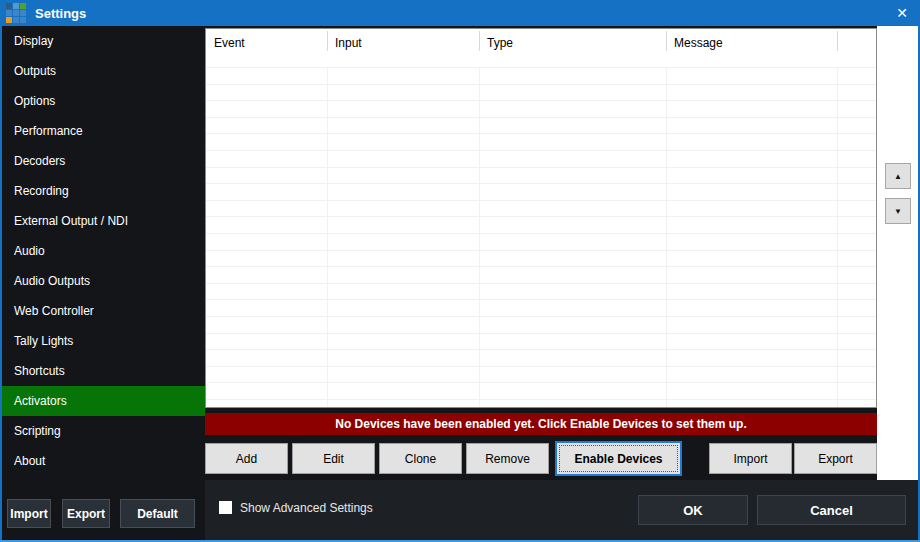  What do you see at coordinates (618, 458) in the screenshot?
I see `enable-devices-button: Enable Devices` at bounding box center [618, 458].